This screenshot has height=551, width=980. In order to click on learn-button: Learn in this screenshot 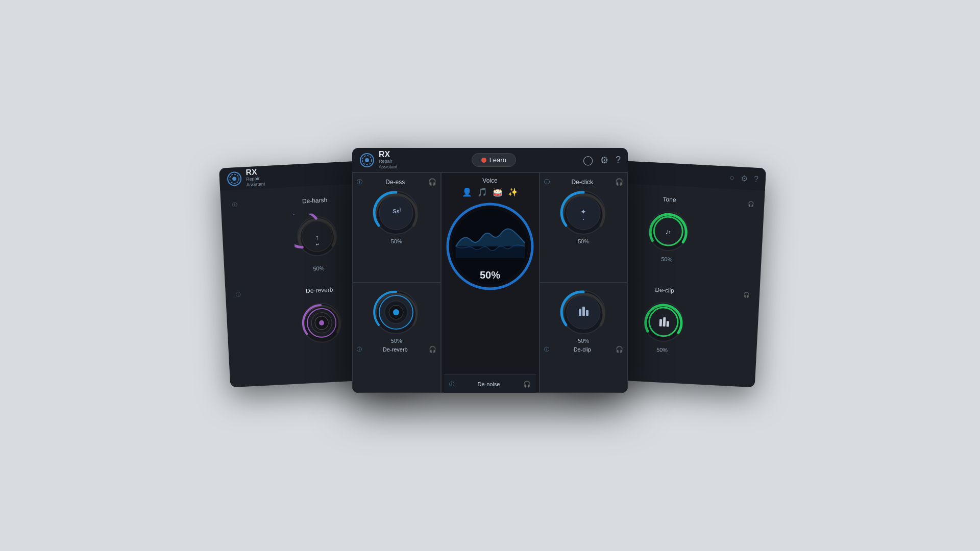, I will do `click(494, 160)`.